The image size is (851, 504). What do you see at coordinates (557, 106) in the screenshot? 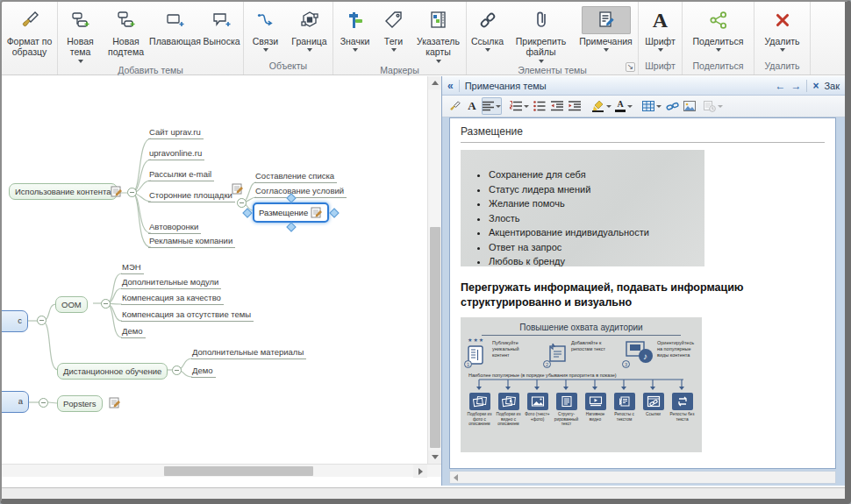
I see `outdent-button` at bounding box center [557, 106].